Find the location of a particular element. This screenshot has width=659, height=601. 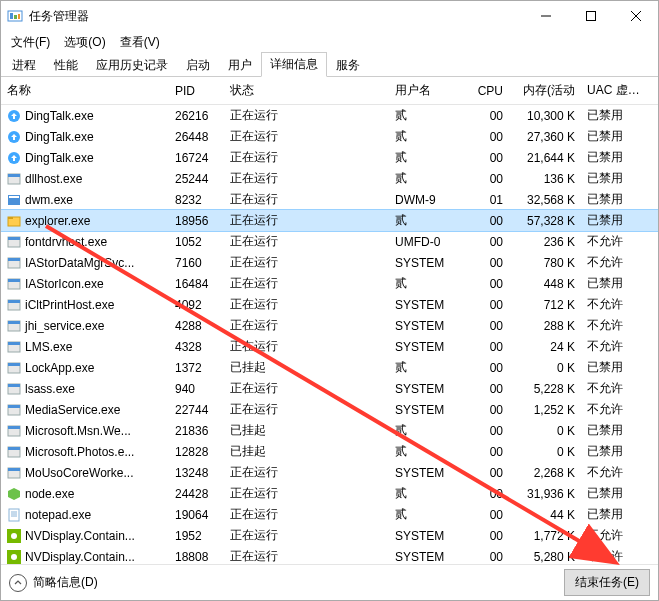

process-user: 贰 is located at coordinates (429, 116).